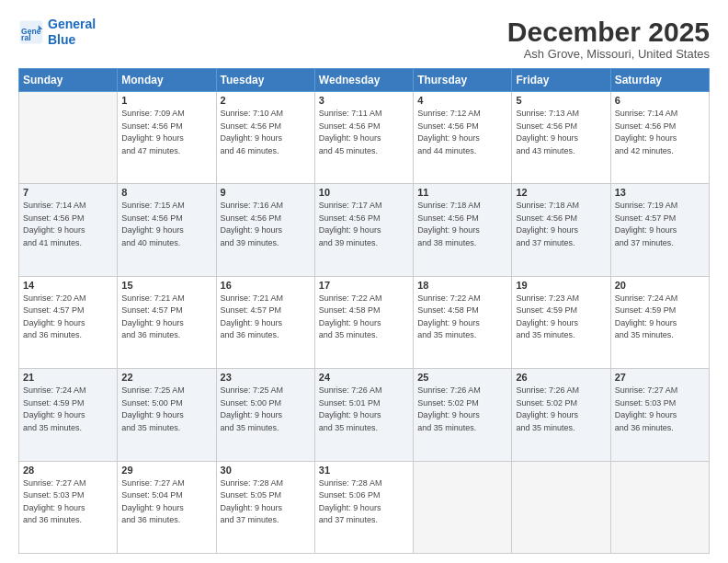 Image resolution: width=728 pixels, height=563 pixels. What do you see at coordinates (660, 377) in the screenshot?
I see `day-number: 27` at bounding box center [660, 377].